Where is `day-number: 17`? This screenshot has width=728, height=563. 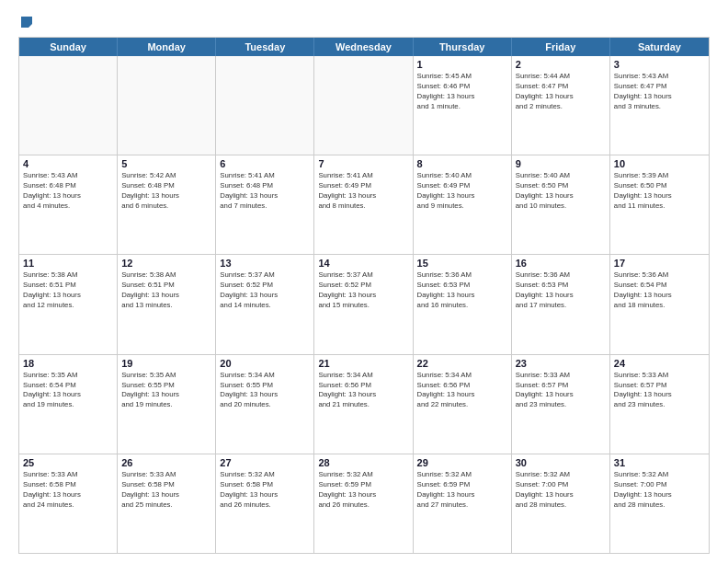
day-number: 17 is located at coordinates (660, 263).